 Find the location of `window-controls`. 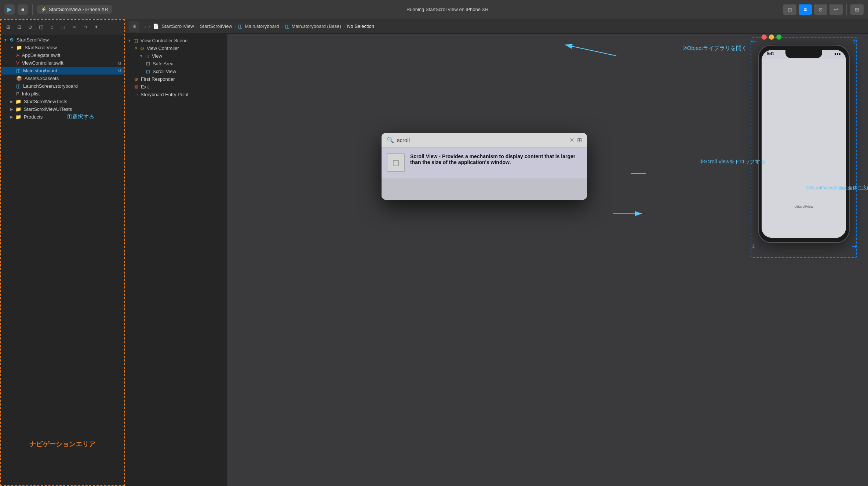

window-controls is located at coordinates (772, 37).